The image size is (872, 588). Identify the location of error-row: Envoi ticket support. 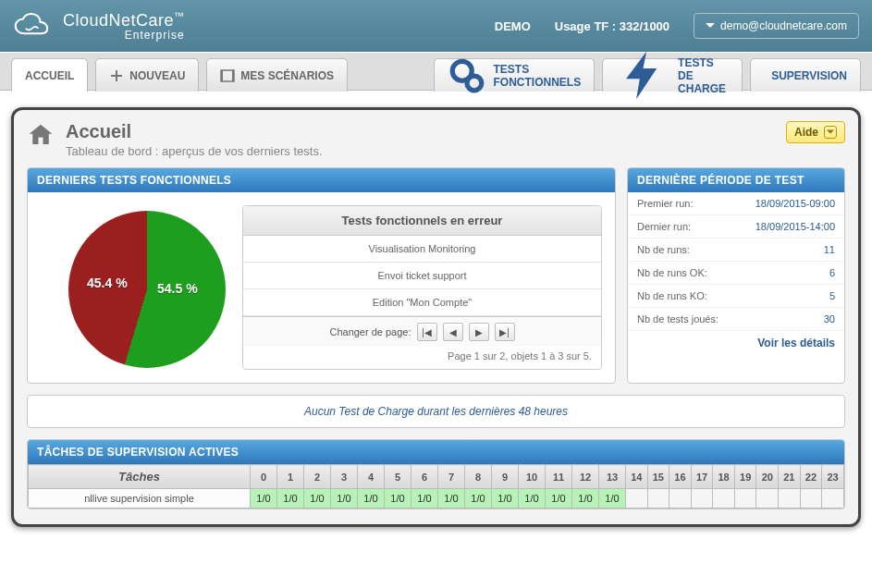
(422, 276).